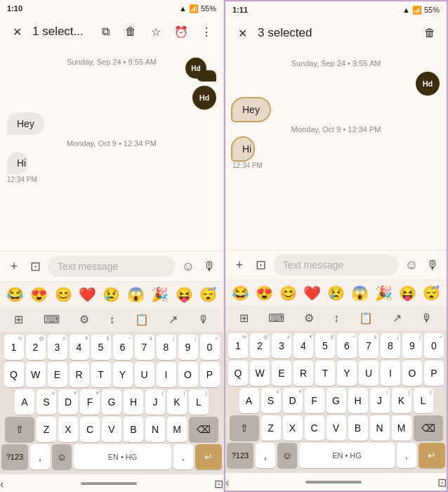  What do you see at coordinates (390, 373) in the screenshot?
I see `key-i-r: I` at bounding box center [390, 373].